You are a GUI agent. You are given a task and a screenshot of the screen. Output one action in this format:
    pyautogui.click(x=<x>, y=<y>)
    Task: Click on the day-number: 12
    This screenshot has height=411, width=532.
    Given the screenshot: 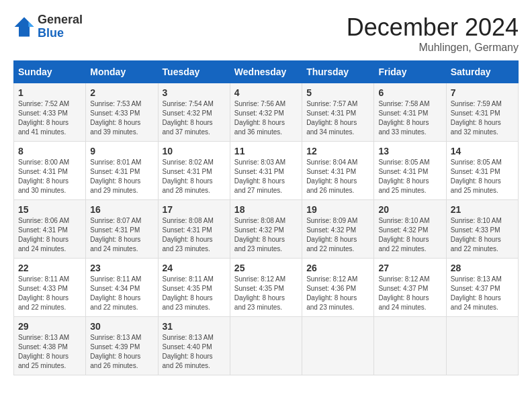 What is the action you would take?
    pyautogui.click(x=338, y=151)
    